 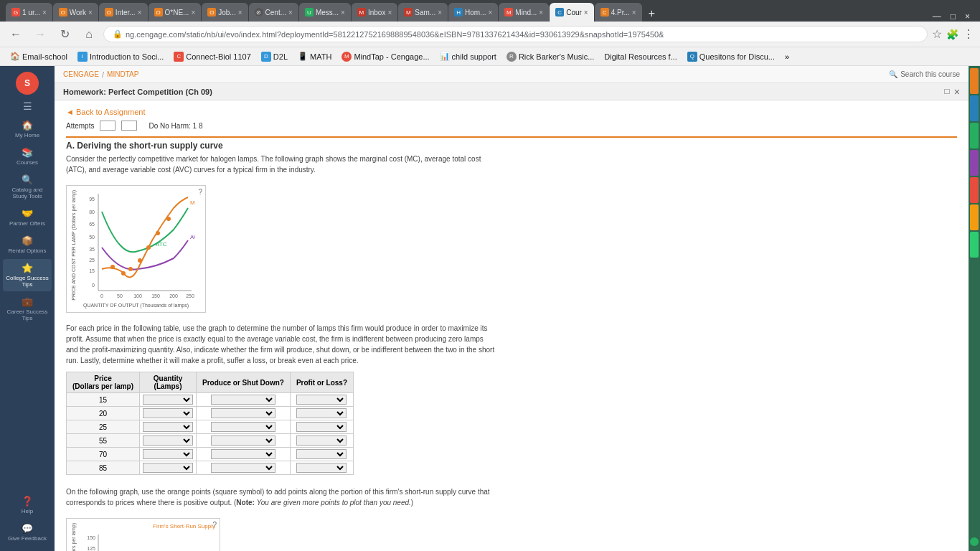 I want to click on sidebar-item-feedback: 💬 Give Feedback, so click(x=27, y=532).